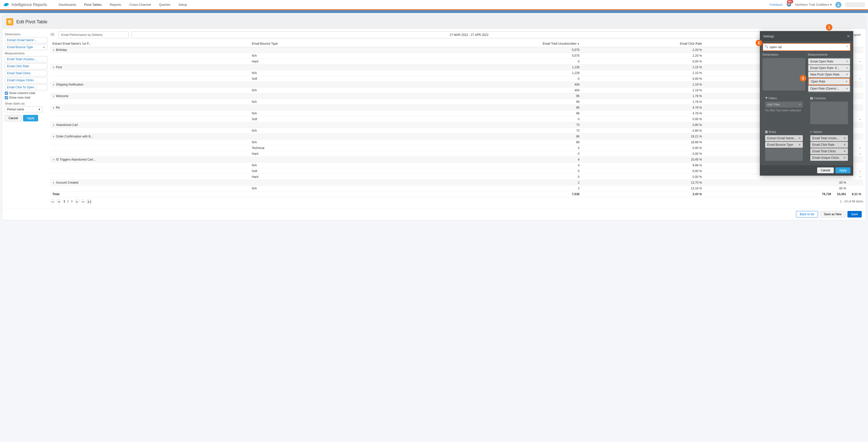  What do you see at coordinates (24, 109) in the screenshot?
I see `show-dates-select: Period name ▾` at bounding box center [24, 109].